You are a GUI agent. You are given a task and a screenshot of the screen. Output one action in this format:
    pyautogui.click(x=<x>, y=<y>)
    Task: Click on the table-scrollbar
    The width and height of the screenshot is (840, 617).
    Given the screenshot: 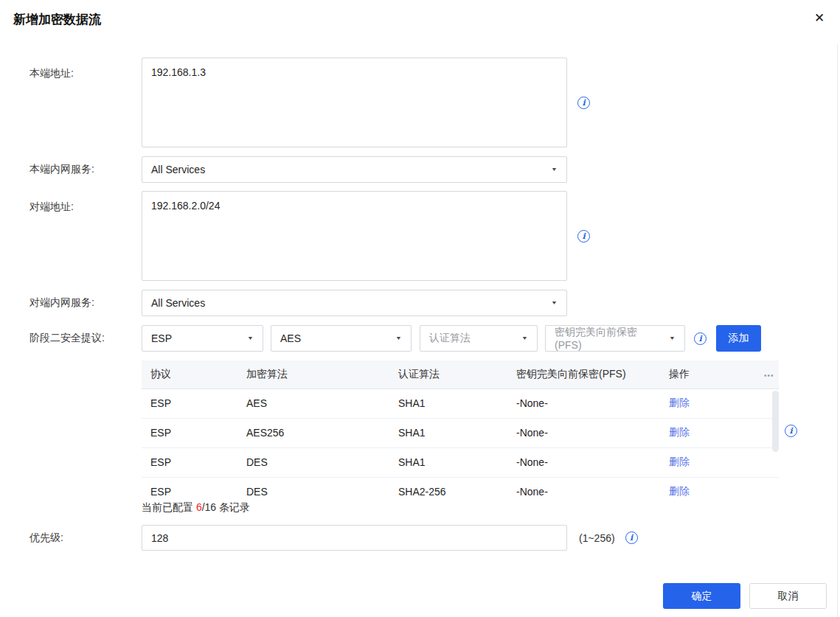 What is the action you would take?
    pyautogui.click(x=776, y=422)
    